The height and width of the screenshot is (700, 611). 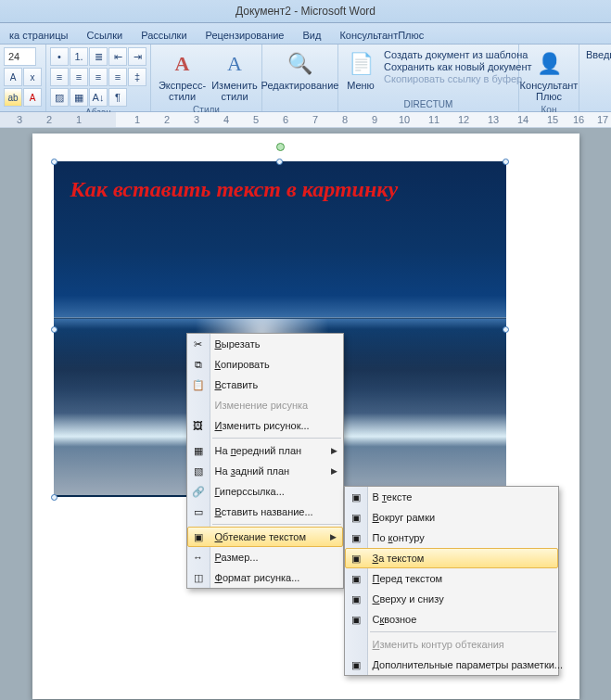 I want to click on window-title: Документ2 - Microsoft Word, so click(x=306, y=11).